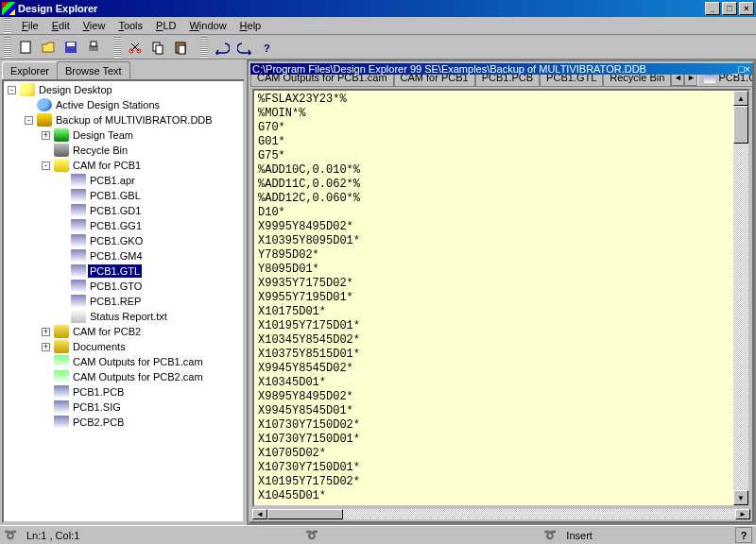  What do you see at coordinates (123, 211) in the screenshot?
I see `tree-item: PCB1.GD1` at bounding box center [123, 211].